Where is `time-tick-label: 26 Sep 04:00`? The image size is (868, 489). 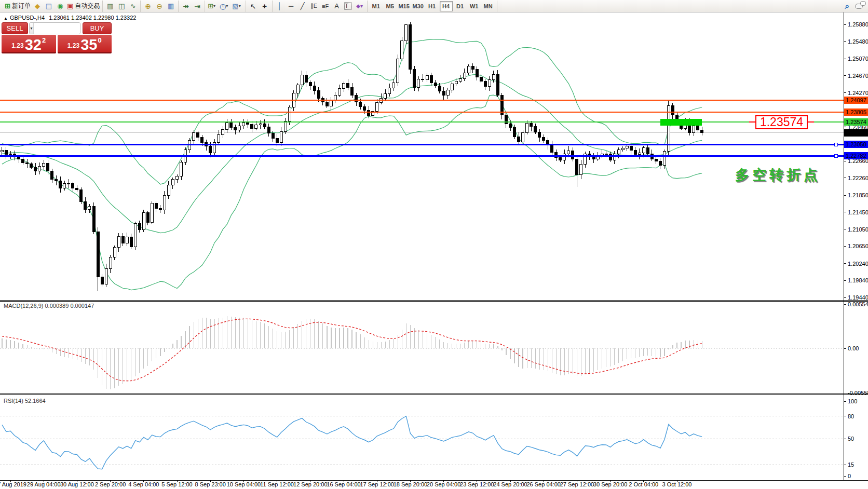 time-tick-label: 26 Sep 04:00 is located at coordinates (543, 484).